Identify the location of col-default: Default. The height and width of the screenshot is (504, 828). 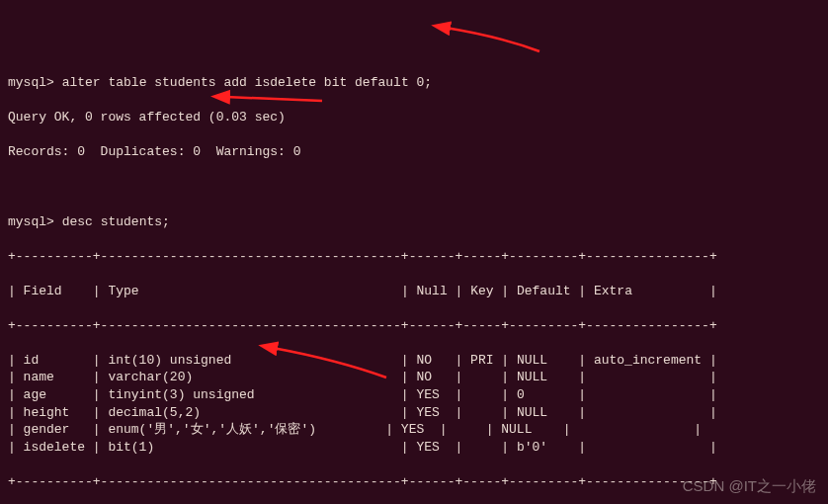
(543, 291).